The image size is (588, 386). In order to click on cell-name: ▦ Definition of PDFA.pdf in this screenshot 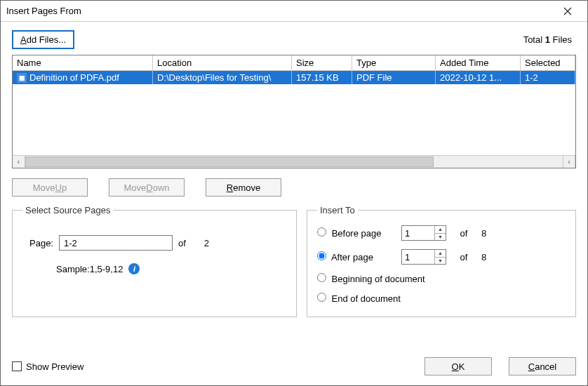, I will do `click(83, 77)`.